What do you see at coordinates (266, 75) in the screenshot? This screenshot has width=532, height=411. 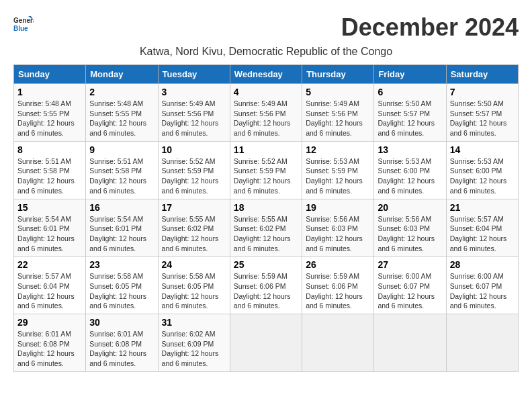 I see `day-of-week-header: Wednesday` at bounding box center [266, 75].